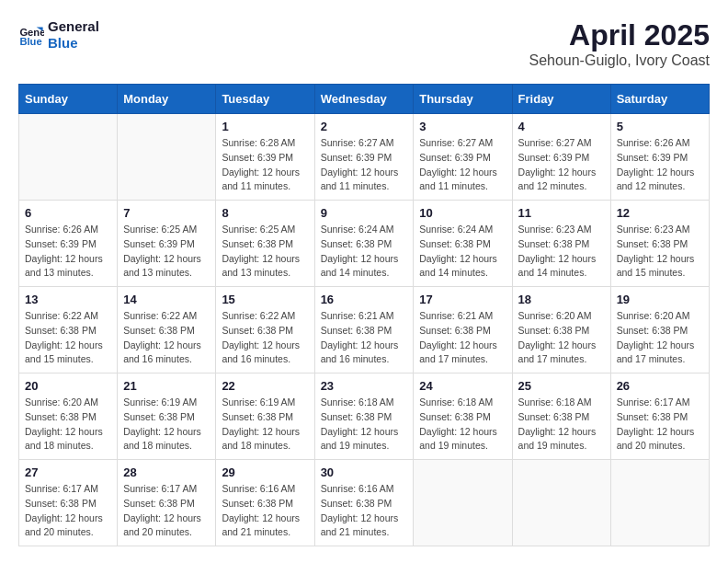 This screenshot has width=728, height=563. Describe the element at coordinates (68, 386) in the screenshot. I see `day-number: 20` at that location.